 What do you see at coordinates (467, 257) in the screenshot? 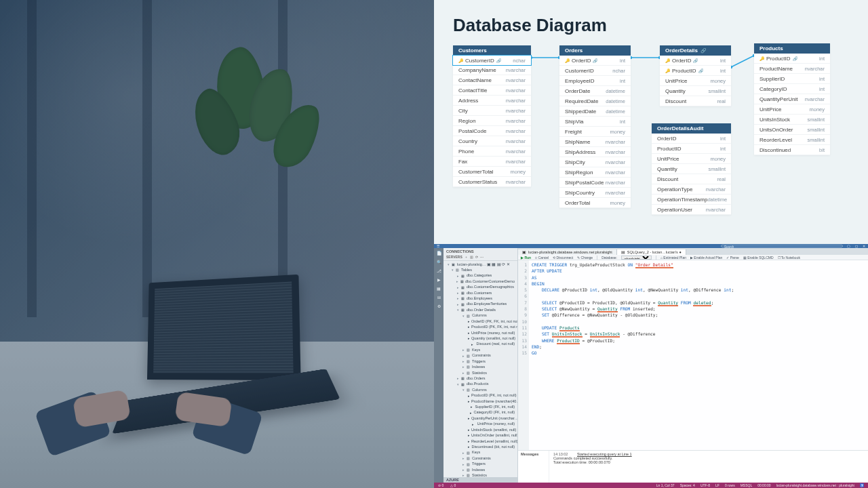
I see `sidebar-action-icon: ＋` at bounding box center [467, 257].